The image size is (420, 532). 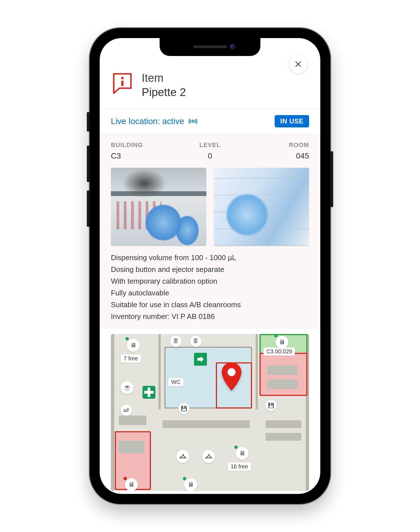 What do you see at coordinates (332, 179) in the screenshot?
I see `power-button` at bounding box center [332, 179].